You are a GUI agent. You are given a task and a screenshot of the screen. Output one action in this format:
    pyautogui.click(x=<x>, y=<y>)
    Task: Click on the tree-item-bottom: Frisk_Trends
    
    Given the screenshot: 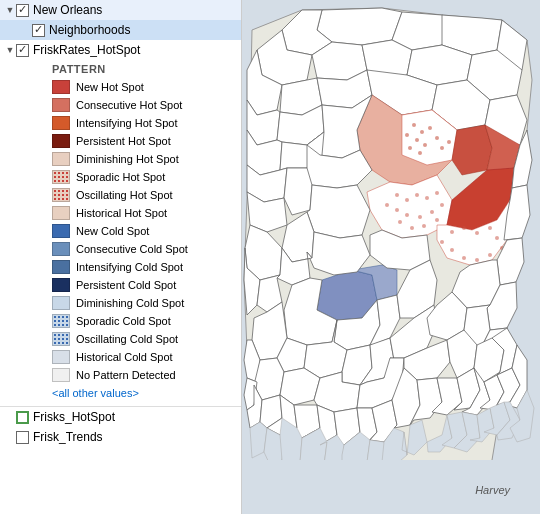 What is the action you would take?
    pyautogui.click(x=120, y=437)
    